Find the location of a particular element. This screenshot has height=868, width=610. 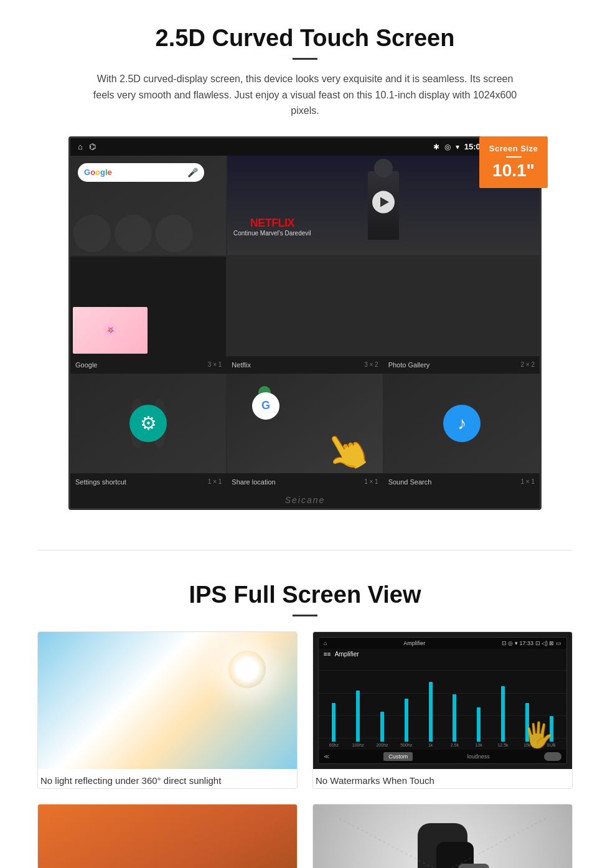

amp-hand-icon: 🖐 is located at coordinates (538, 735).